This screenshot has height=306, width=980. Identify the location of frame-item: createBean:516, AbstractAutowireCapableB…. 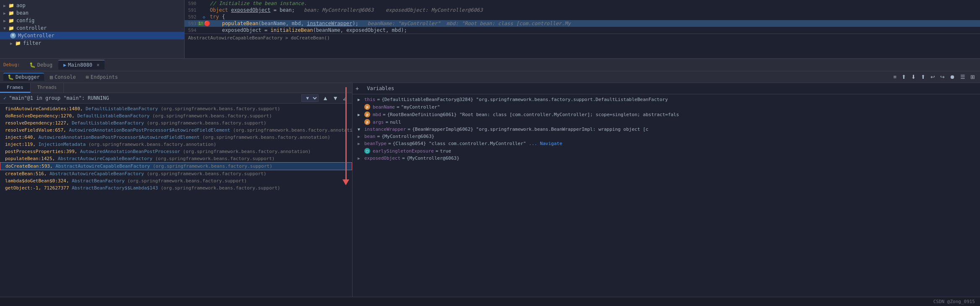
(176, 174).